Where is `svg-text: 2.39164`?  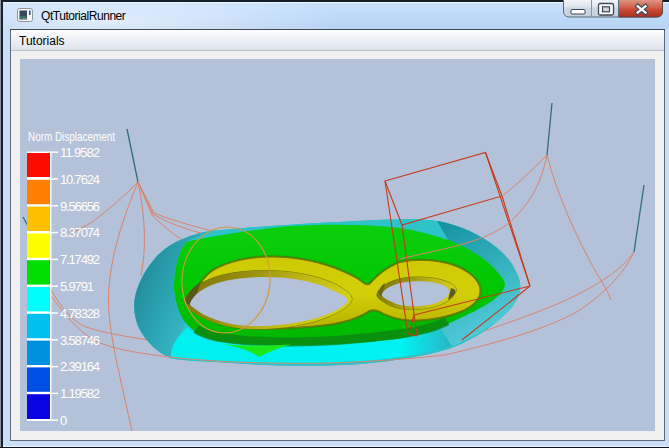
svg-text: 2.39164 is located at coordinates (80, 366).